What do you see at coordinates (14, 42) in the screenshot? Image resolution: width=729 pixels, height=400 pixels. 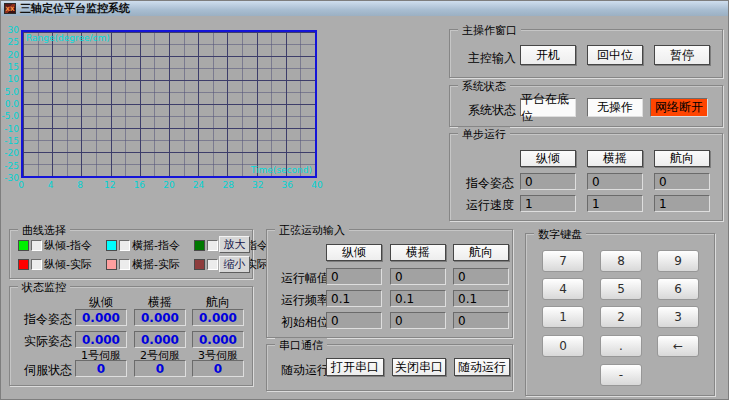 I see `y-tick: 25` at bounding box center [14, 42].